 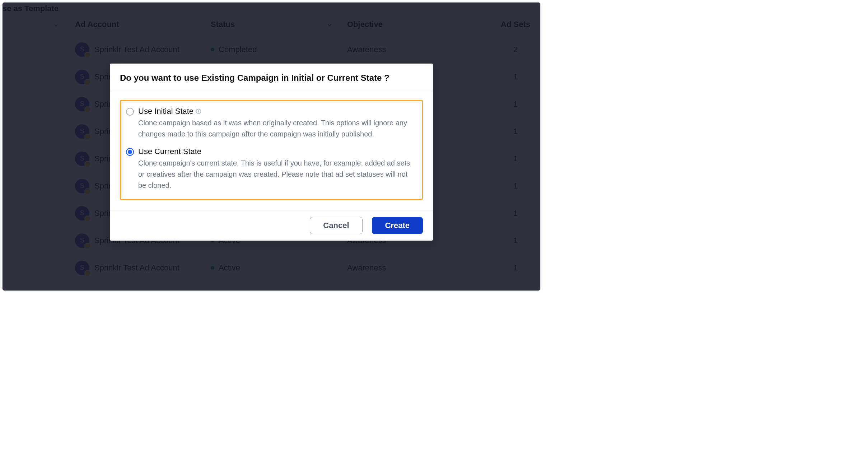 I want to click on info-icon, so click(x=199, y=111).